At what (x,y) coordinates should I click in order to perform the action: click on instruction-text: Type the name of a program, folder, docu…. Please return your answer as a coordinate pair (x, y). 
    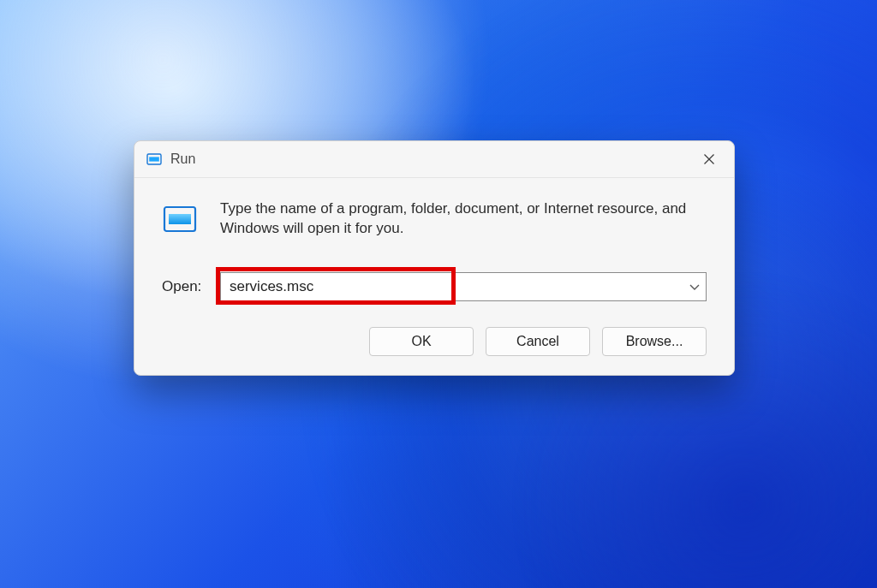
    Looking at the image, I should click on (463, 219).